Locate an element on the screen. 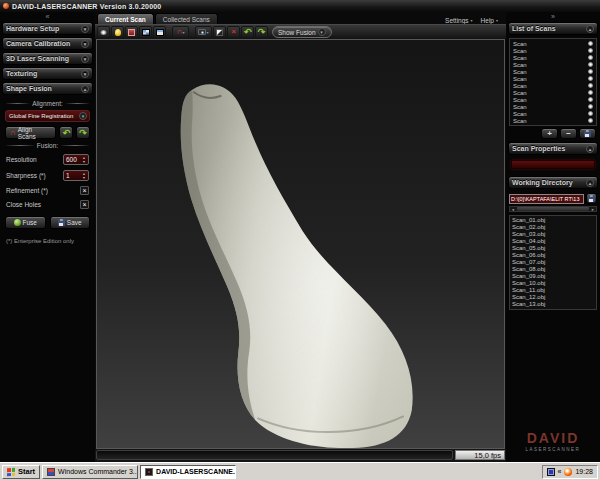 This screenshot has height=480, width=600. undo-button: ↶ is located at coordinates (66, 132).